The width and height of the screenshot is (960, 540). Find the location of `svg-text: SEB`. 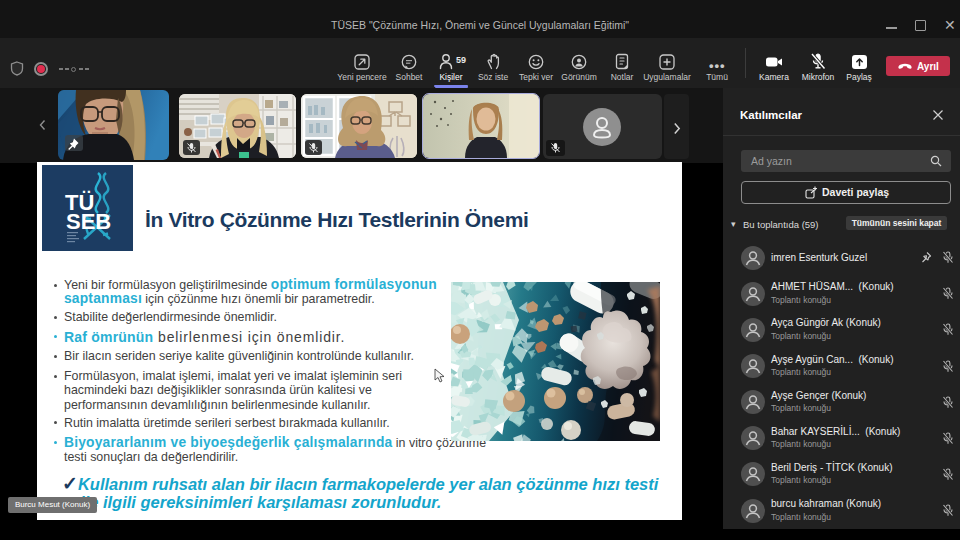

svg-text: SEB is located at coordinates (88, 222).